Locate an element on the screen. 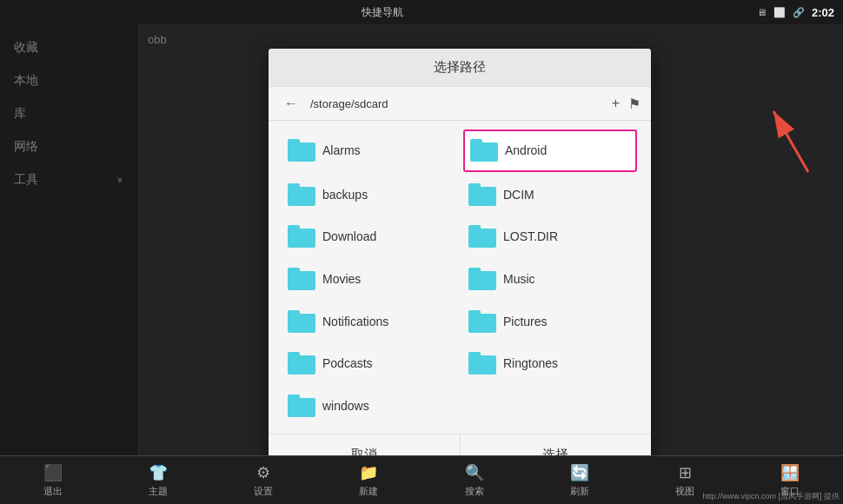 The height and width of the screenshot is (504, 843). watermark: http://www.vipcn.com [清风手游网] 提供 is located at coordinates (771, 497).